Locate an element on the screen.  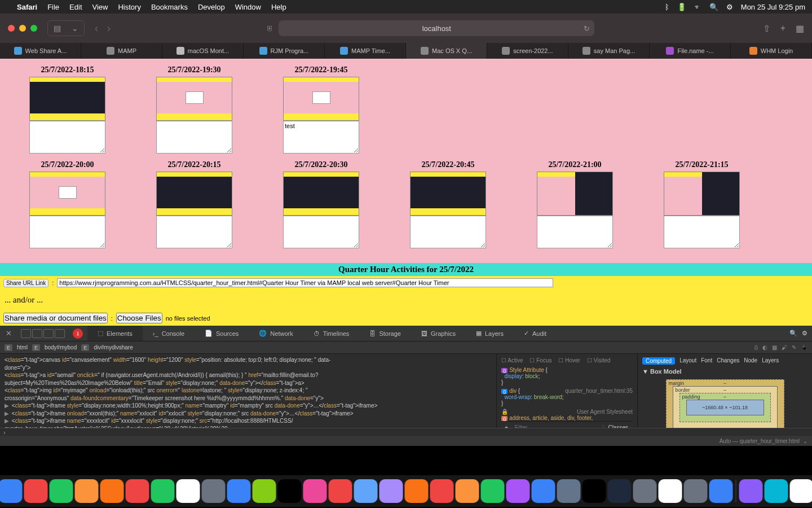
menu-view: View is located at coordinates (100, 7).